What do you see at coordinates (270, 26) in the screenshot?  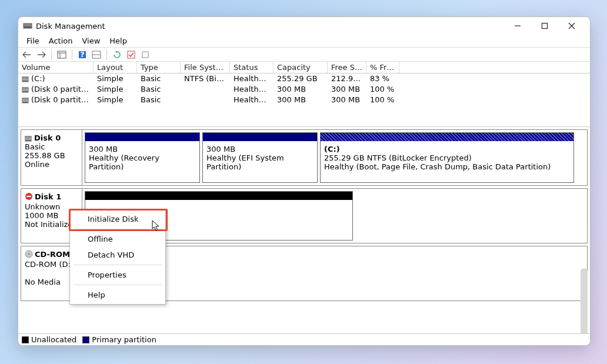 I see `window-title: Disk Management` at bounding box center [270, 26].